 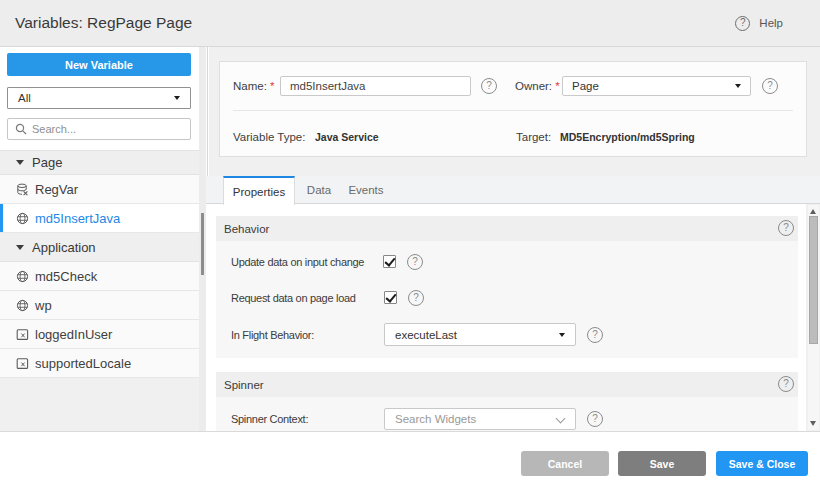 I want to click on update-data-help-icon: ?, so click(x=415, y=262).